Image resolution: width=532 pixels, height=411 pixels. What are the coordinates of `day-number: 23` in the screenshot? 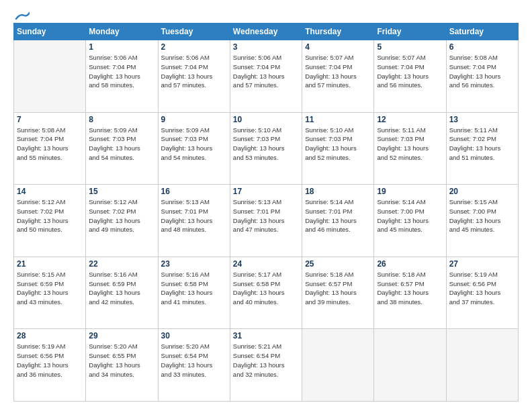 It's located at (194, 264).